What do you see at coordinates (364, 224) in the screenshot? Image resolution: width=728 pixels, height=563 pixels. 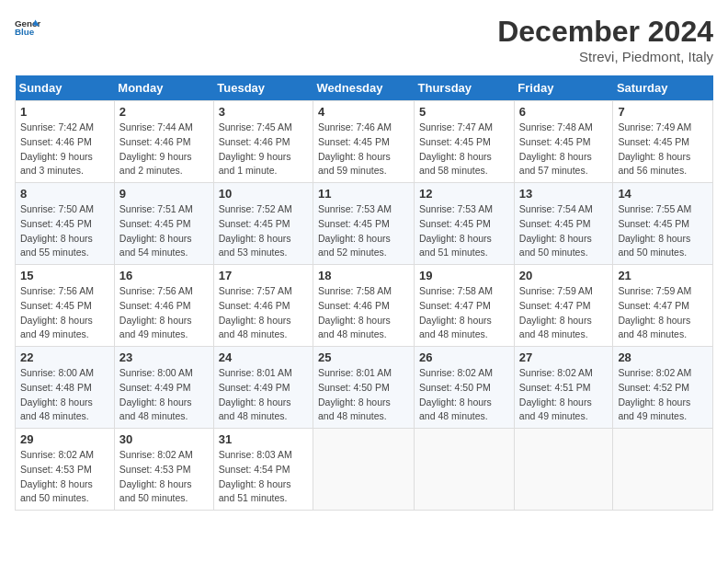 I see `table-row: 11Sunrise: 7:53 AMSunset: 4:45 PMDayligh…` at bounding box center [364, 224].